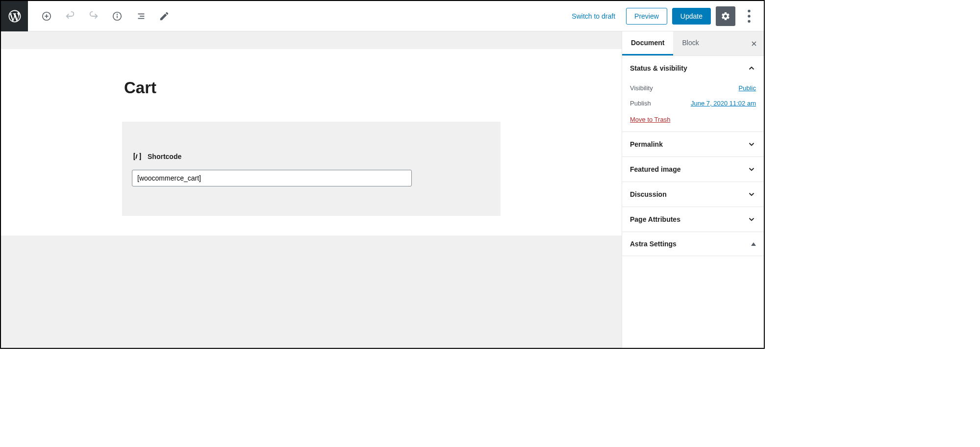 The image size is (980, 447). I want to click on panel-page-attributes: Page Attributes, so click(693, 220).